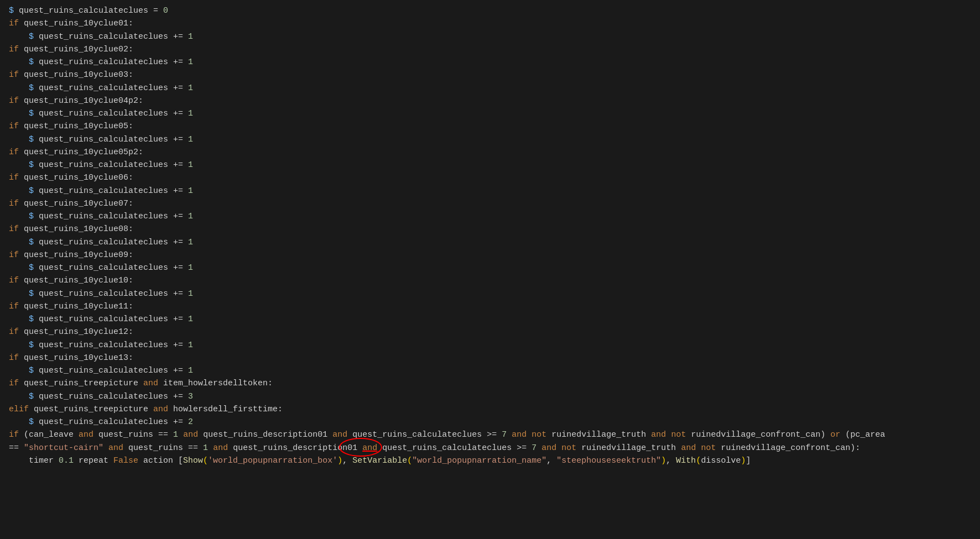  Describe the element at coordinates (490, 435) in the screenshot. I see `code-line-34: if (can_leave and quest_ruins == 1 and q…` at that location.